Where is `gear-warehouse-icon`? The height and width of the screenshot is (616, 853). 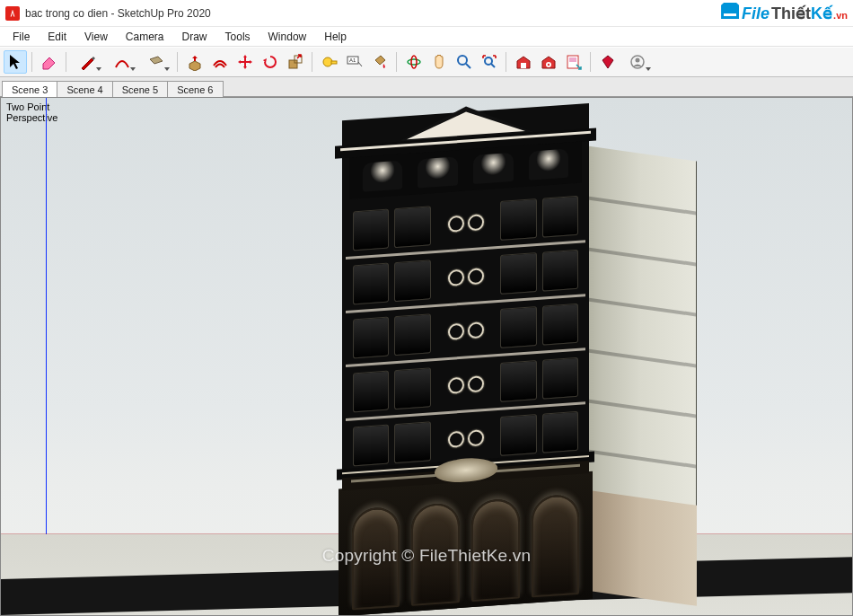 gear-warehouse-icon is located at coordinates (549, 62).